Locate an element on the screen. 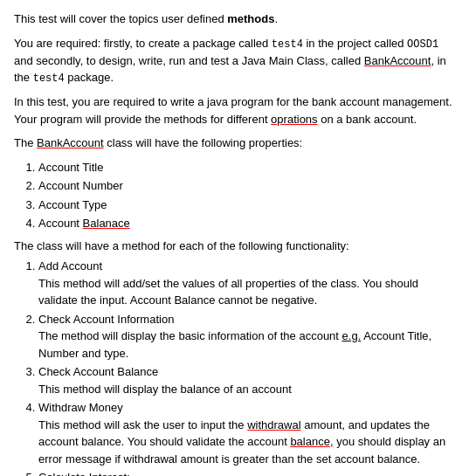 This screenshot has width=469, height=476. method-1-title: Add Account is located at coordinates (246, 266).